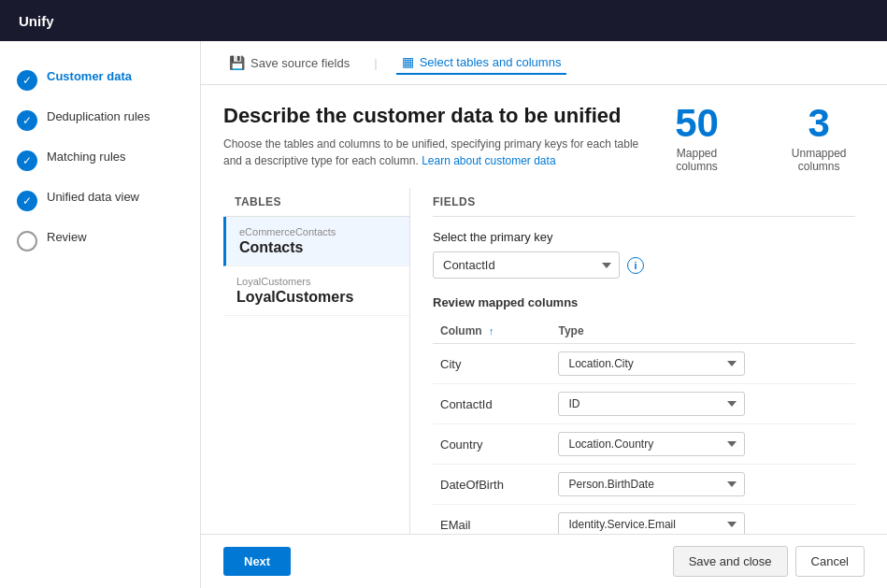 The width and height of the screenshot is (887, 588). I want to click on save-source-label: Save source fields, so click(300, 64).